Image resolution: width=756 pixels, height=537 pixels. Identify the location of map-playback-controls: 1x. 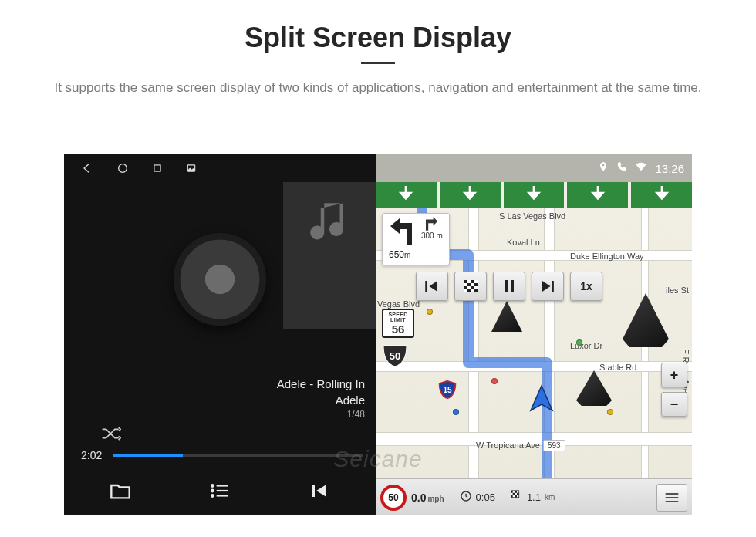
(509, 286).